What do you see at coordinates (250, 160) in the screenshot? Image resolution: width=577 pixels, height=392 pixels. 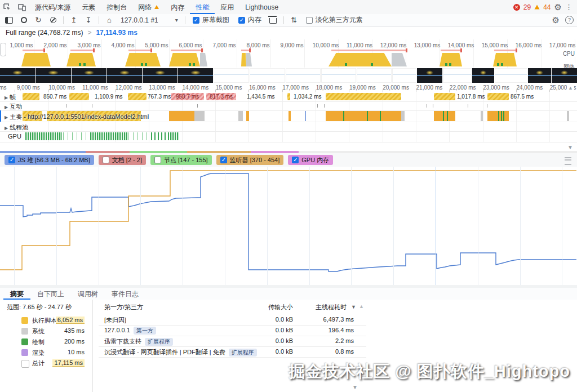 I see `memory-counter-chip: 监听器 [370 - 454]` at bounding box center [250, 160].